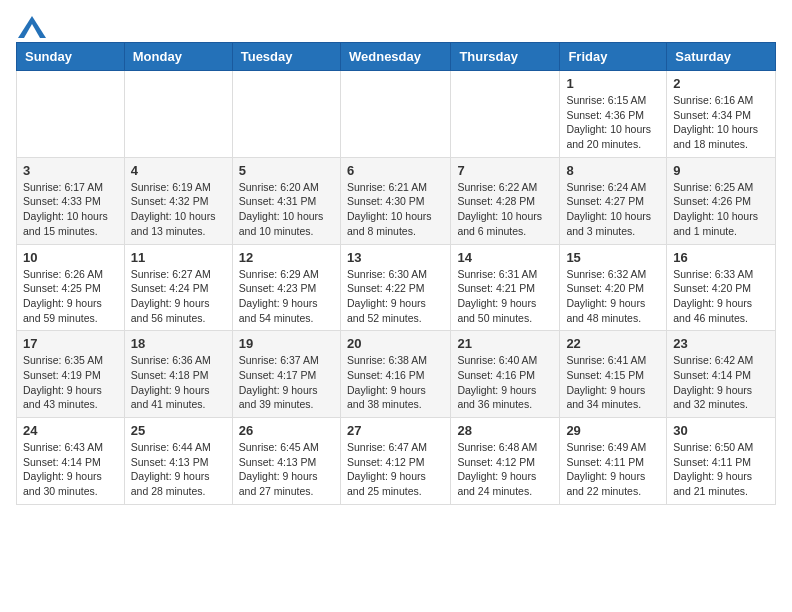 The height and width of the screenshot is (612, 792). What do you see at coordinates (613, 258) in the screenshot?
I see `day-number: 15` at bounding box center [613, 258].